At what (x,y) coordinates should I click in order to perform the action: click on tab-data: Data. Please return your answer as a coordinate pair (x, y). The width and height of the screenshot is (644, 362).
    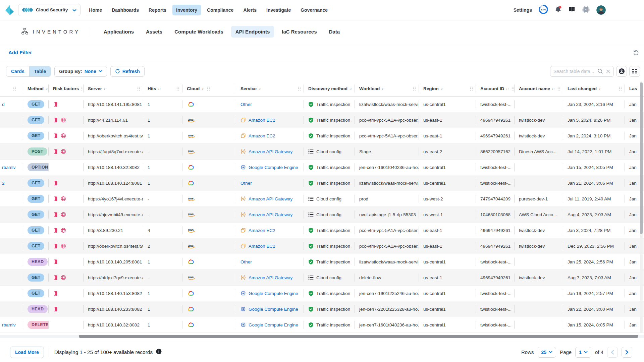
    Looking at the image, I should click on (334, 32).